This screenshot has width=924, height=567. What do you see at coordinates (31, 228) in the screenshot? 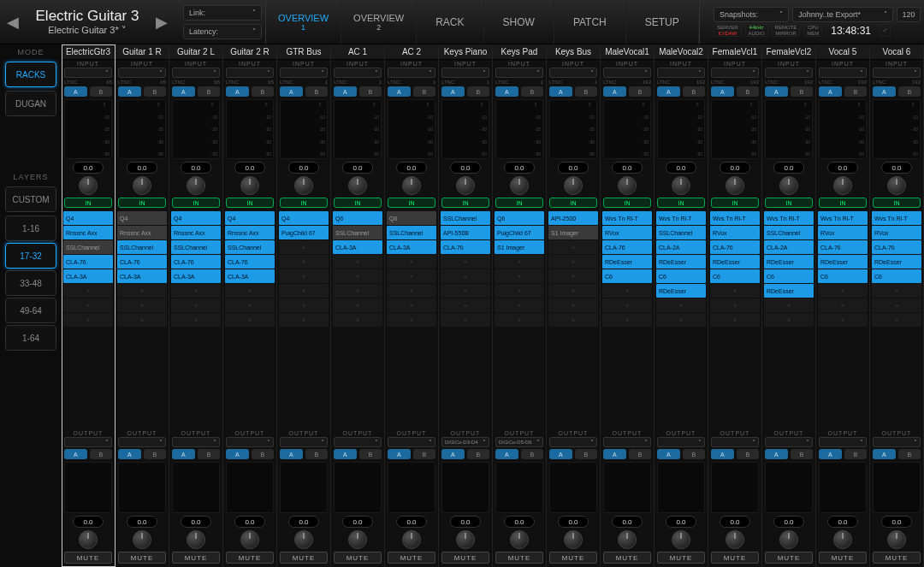
I see `layer-range-1-16: 1-16` at bounding box center [31, 228].